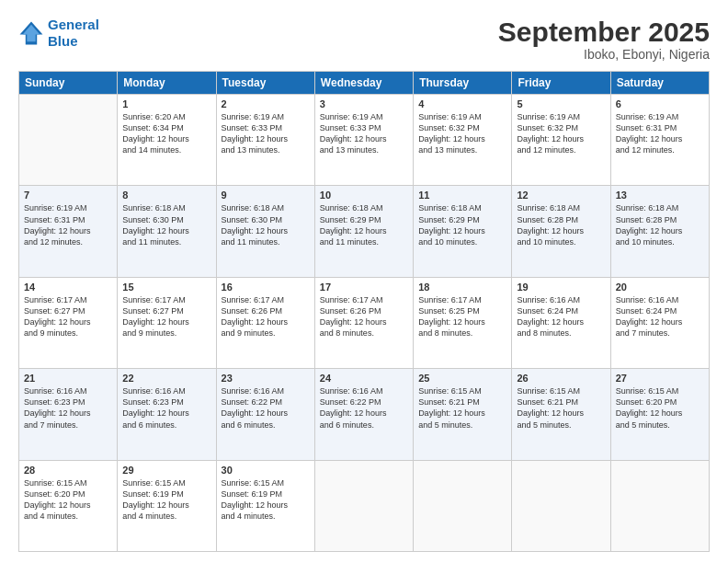  What do you see at coordinates (265, 506) in the screenshot?
I see `table-row: 30Sunrise: 6:15 AM Sunset: 6:19 PM Dayli…` at bounding box center [265, 506].